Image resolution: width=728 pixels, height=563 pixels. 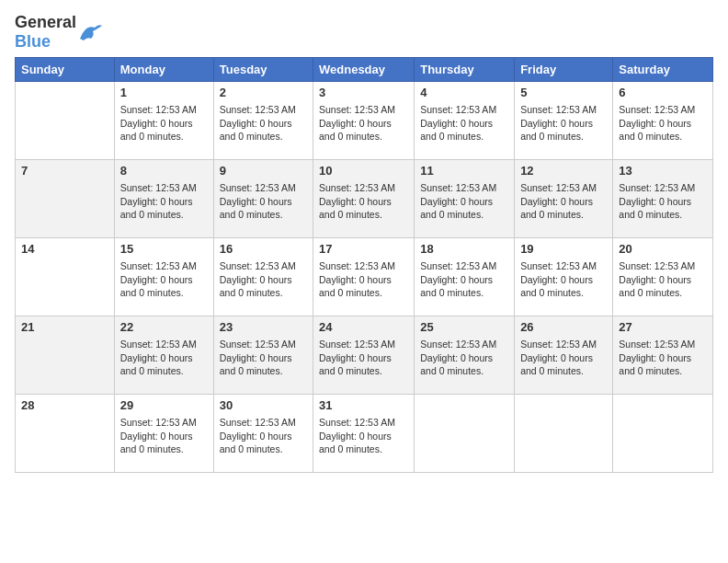 What do you see at coordinates (164, 171) in the screenshot?
I see `day-number: 8` at bounding box center [164, 171].